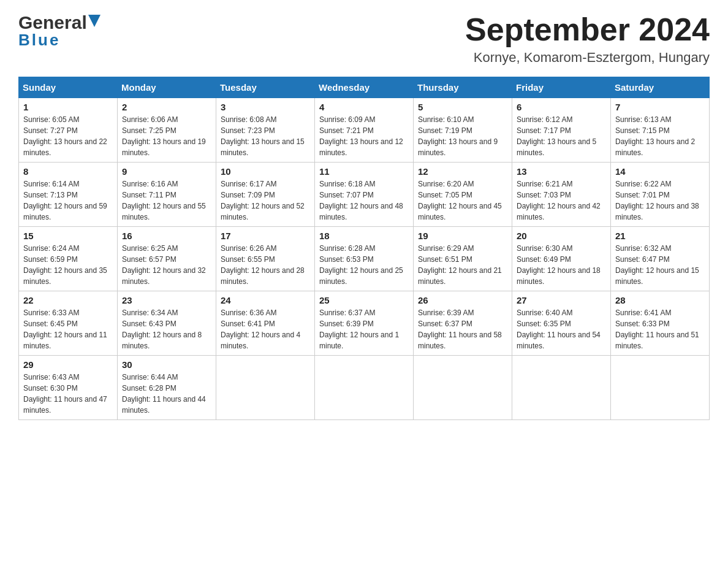 Image resolution: width=728 pixels, height=563 pixels. Describe the element at coordinates (364, 324) in the screenshot. I see `week-row-4: 22Sunrise: 6:33 AMSunset: 6:45 PMDayligh…` at that location.